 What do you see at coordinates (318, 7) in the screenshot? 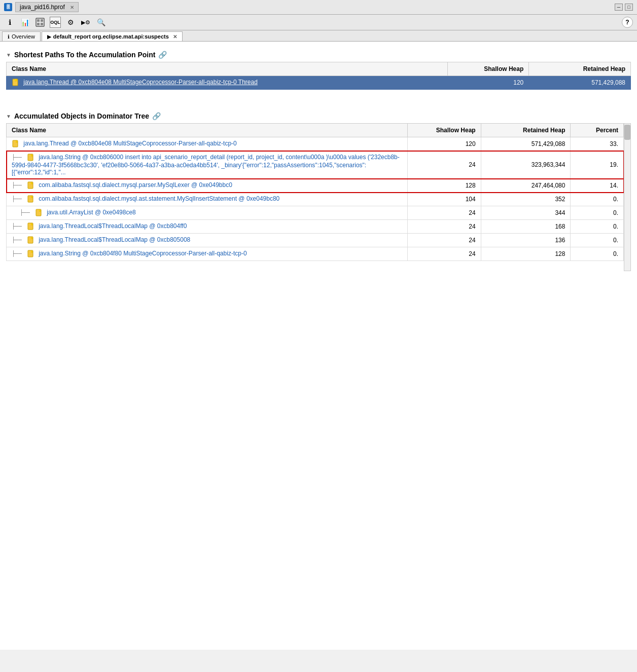
I see `title-bar: 🗄 java_pid16.hprof ✕ ─ □` at bounding box center [318, 7].